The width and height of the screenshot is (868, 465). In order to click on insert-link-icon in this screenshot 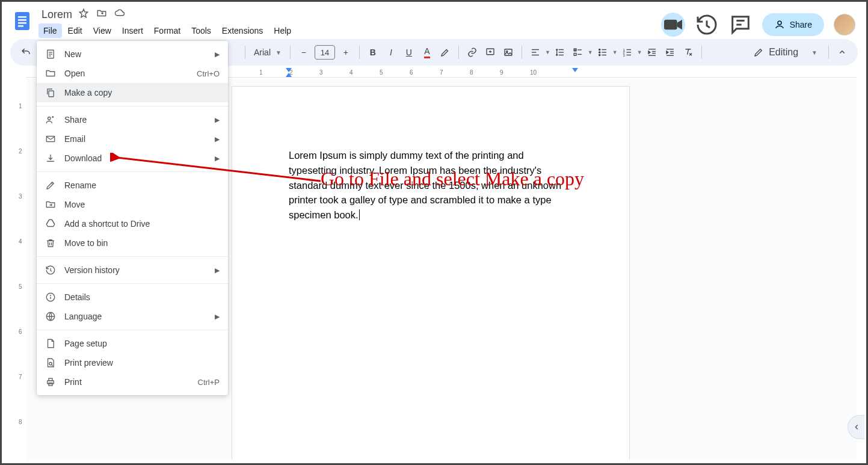, I will do `click(472, 52)`.